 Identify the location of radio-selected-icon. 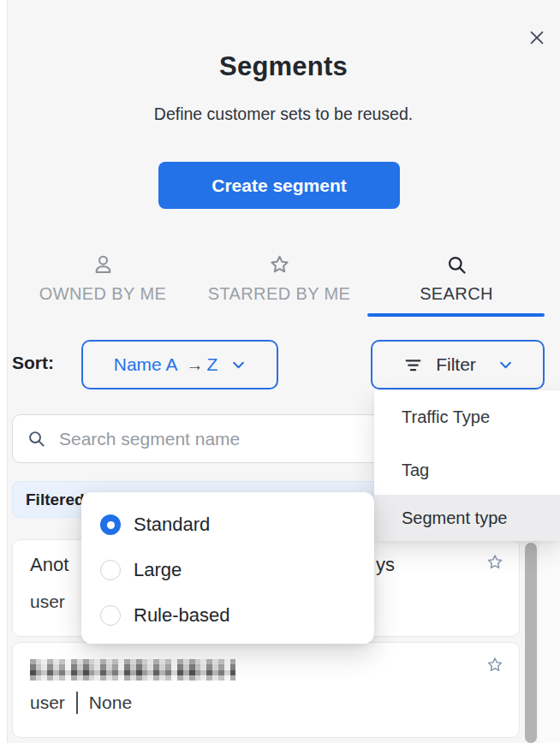
(110, 525).